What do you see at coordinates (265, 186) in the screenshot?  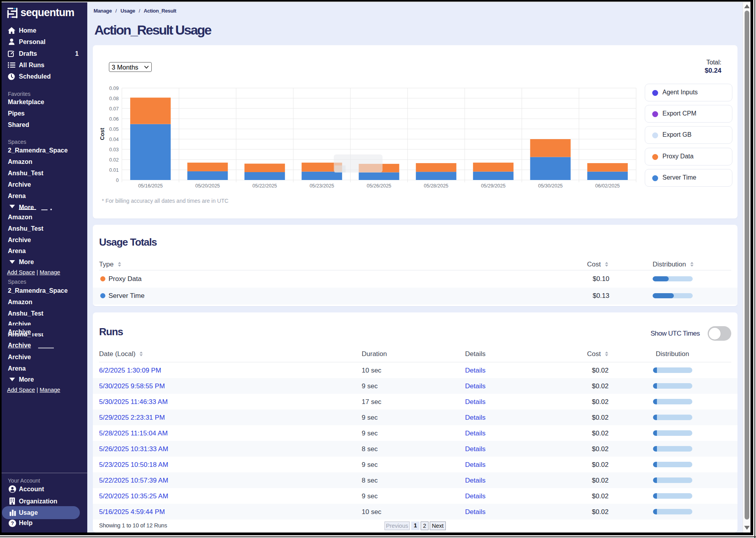 I see `svg-text: 05/22/2025` at bounding box center [265, 186].